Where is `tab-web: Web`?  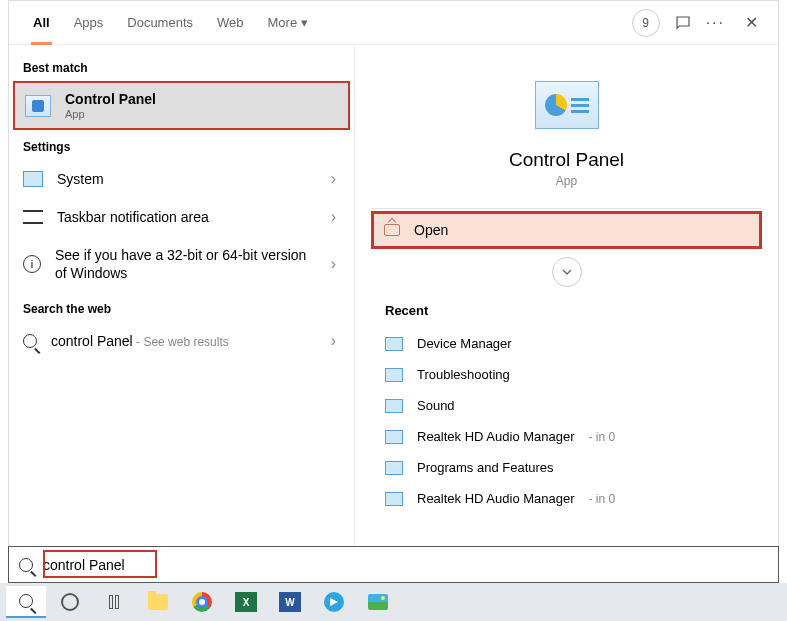
tab-web: Web is located at coordinates (230, 23).